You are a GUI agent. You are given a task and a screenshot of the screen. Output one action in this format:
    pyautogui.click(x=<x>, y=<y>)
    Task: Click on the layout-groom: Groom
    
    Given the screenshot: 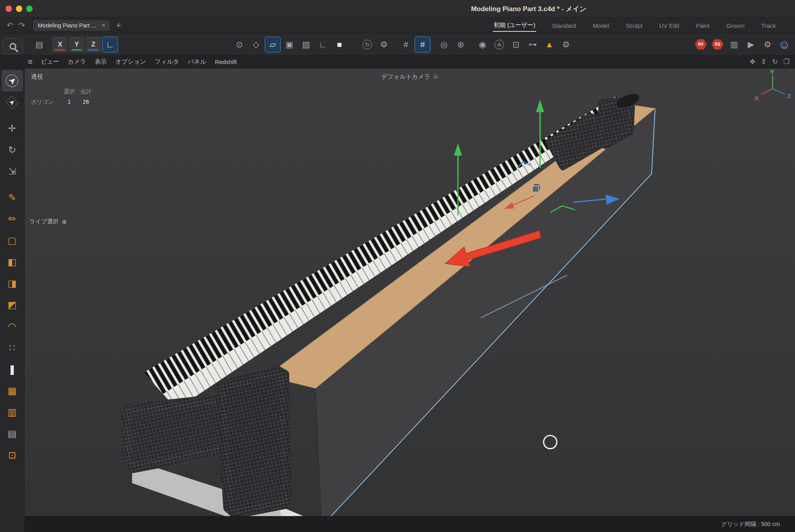 What is the action you would take?
    pyautogui.click(x=735, y=25)
    